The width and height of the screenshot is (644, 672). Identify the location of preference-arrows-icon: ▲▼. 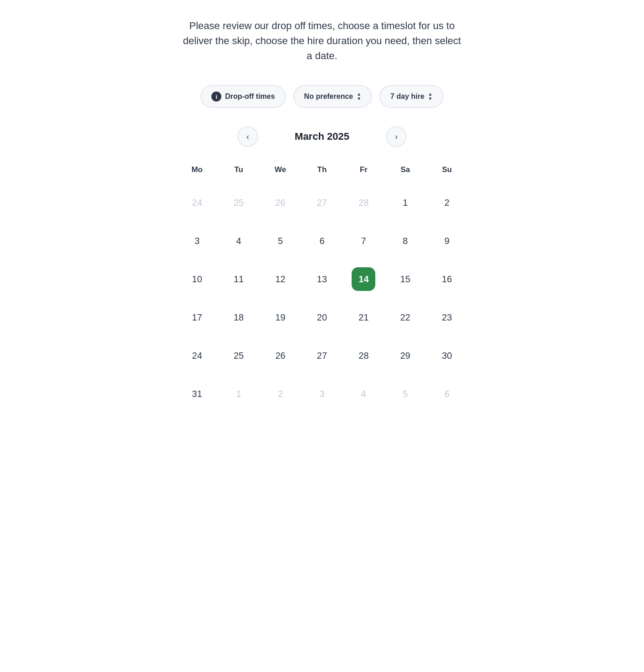
(359, 97).